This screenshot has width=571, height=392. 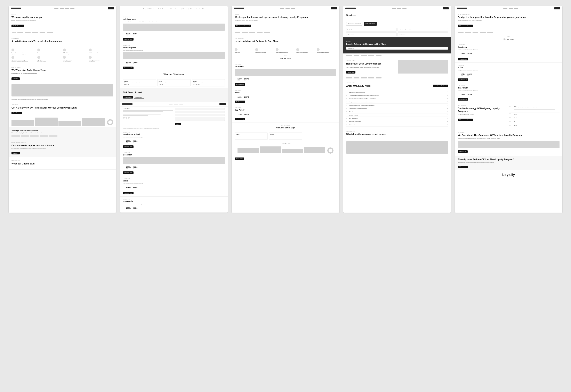 What do you see at coordinates (334, 8) in the screenshot?
I see `nav-btn-col3` at bounding box center [334, 8].